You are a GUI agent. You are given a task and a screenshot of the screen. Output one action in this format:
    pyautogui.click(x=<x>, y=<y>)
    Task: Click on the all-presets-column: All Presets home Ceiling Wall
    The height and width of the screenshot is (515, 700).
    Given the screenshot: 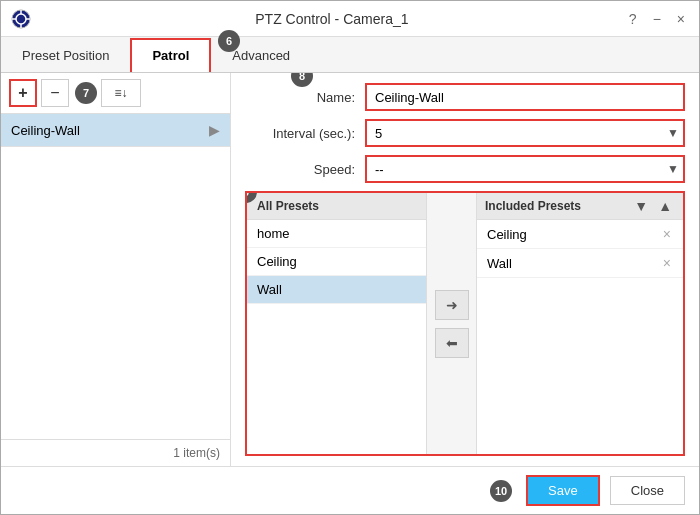 What is the action you would take?
    pyautogui.click(x=337, y=324)
    